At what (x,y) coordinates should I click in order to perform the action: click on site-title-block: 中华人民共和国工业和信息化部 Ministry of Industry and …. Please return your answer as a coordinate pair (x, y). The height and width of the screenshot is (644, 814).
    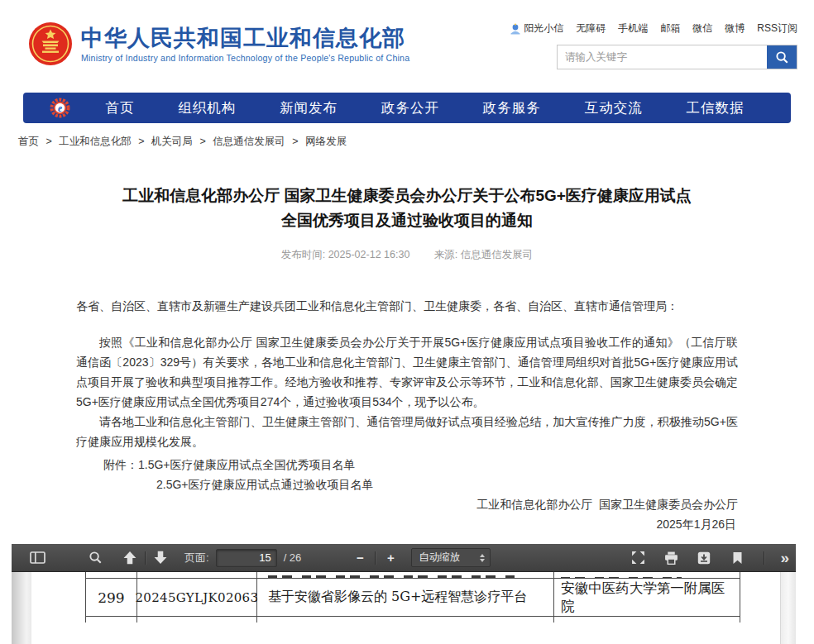
    Looking at the image, I should click on (245, 45).